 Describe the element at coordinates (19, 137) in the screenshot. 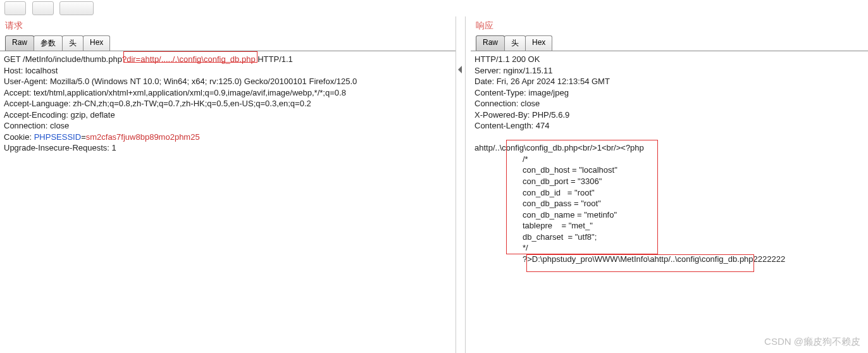

I see `cookie-label: Cookie:` at that location.